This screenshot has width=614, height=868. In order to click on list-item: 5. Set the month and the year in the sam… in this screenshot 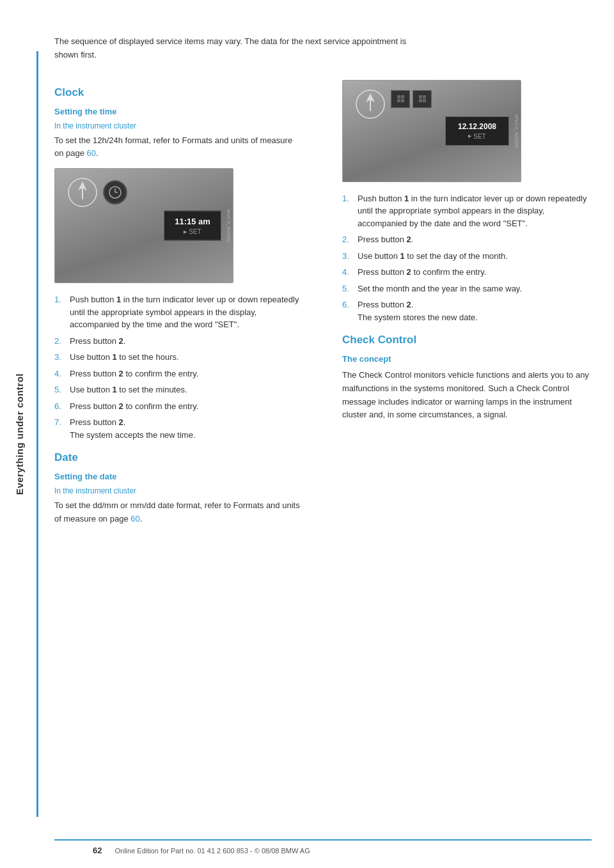, I will do `click(467, 289)`.